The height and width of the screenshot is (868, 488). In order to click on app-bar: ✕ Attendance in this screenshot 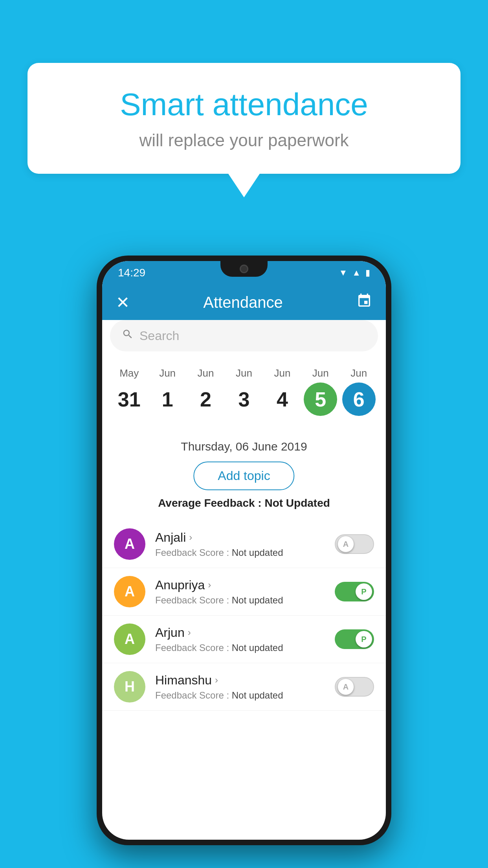, I will do `click(244, 302)`.